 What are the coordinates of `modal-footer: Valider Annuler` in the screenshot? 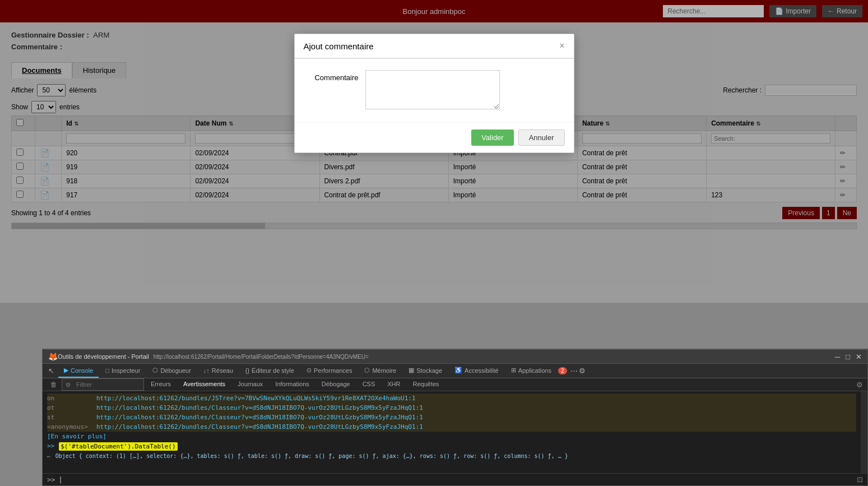 It's located at (434, 137).